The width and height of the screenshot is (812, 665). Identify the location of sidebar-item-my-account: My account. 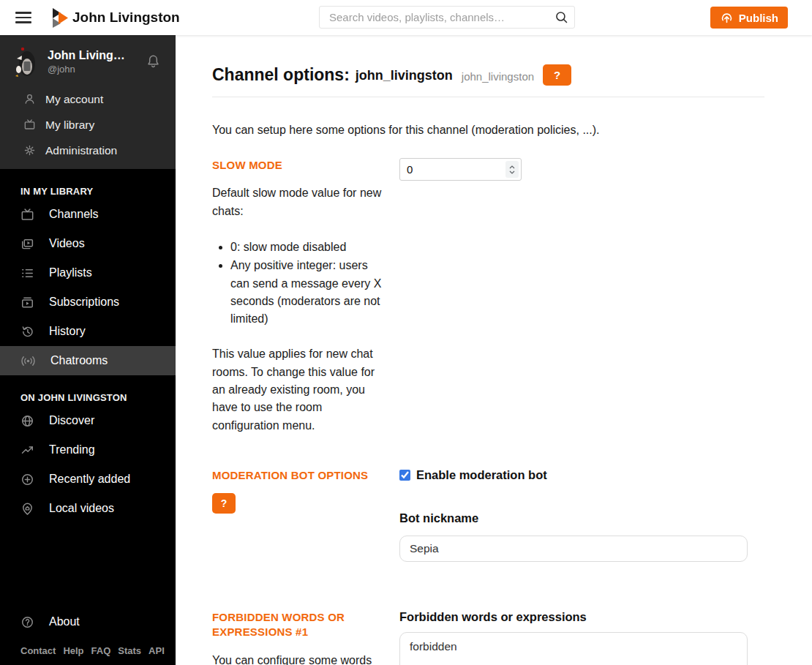
(88, 99).